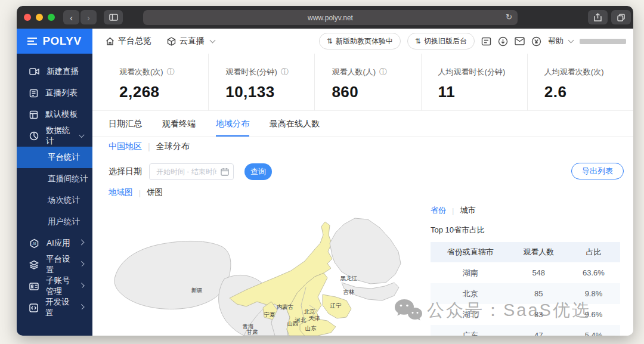 This screenshot has height=344, width=644. Describe the element at coordinates (520, 41) in the screenshot. I see `mail-icon` at that location.